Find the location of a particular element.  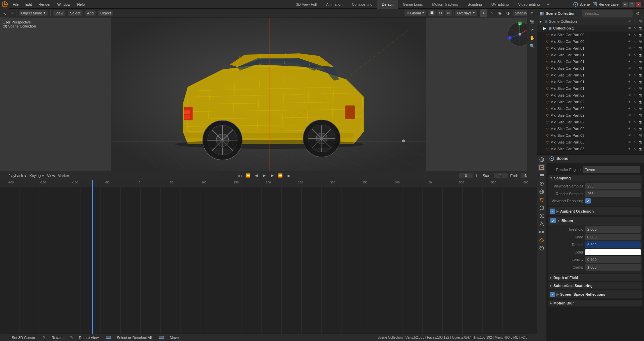

jump-end-btn: ⏭ is located at coordinates (288, 176).